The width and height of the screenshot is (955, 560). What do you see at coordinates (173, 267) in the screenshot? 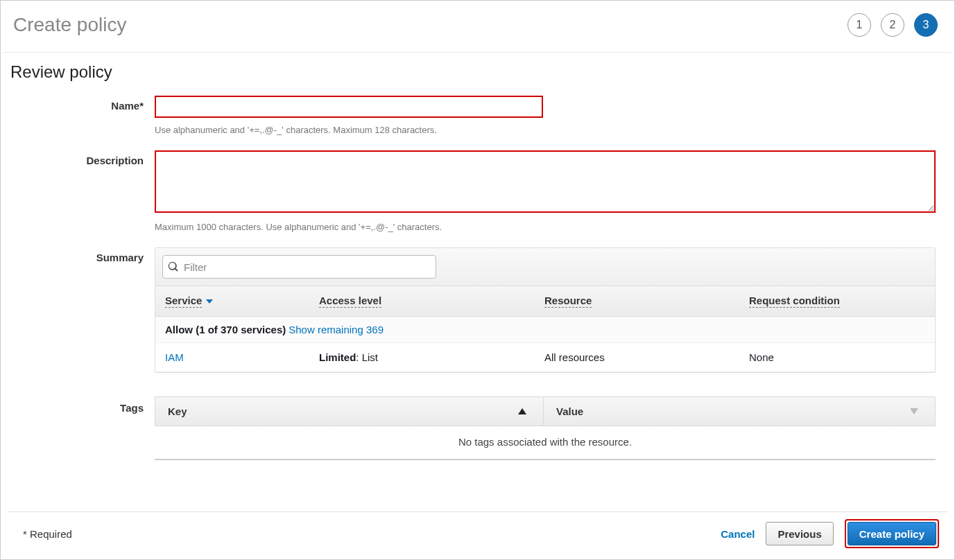
I see `search-icon` at bounding box center [173, 267].